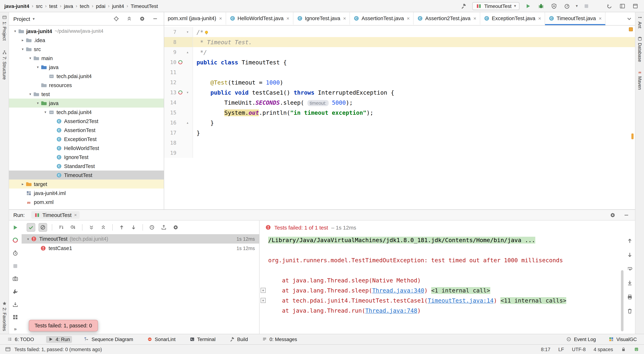  I want to click on stacktrace-link: Thread.java:340, so click(398, 290).